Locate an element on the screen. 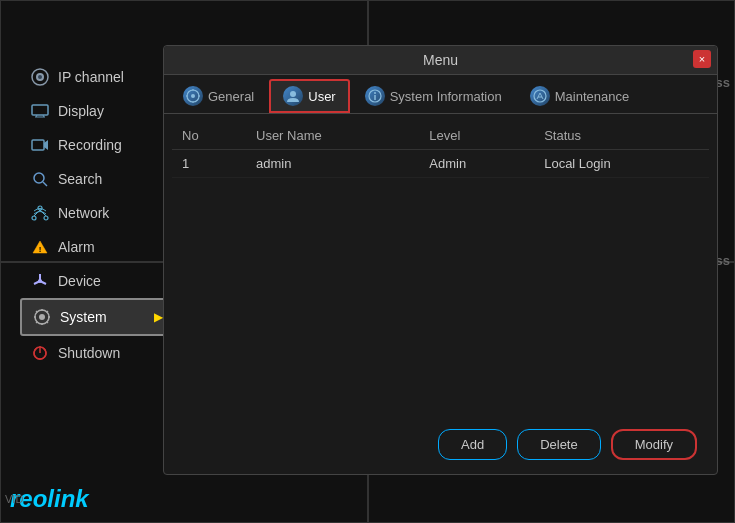 The image size is (735, 523). sidebar-item-label: Shutdown is located at coordinates (89, 353).